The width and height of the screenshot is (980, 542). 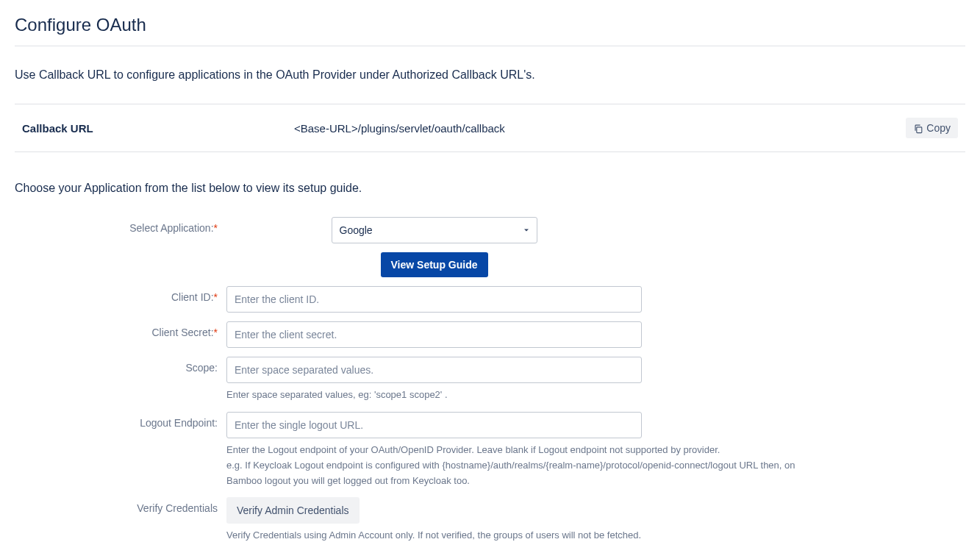 I want to click on client-id-label: Client ID:*, so click(x=121, y=294).